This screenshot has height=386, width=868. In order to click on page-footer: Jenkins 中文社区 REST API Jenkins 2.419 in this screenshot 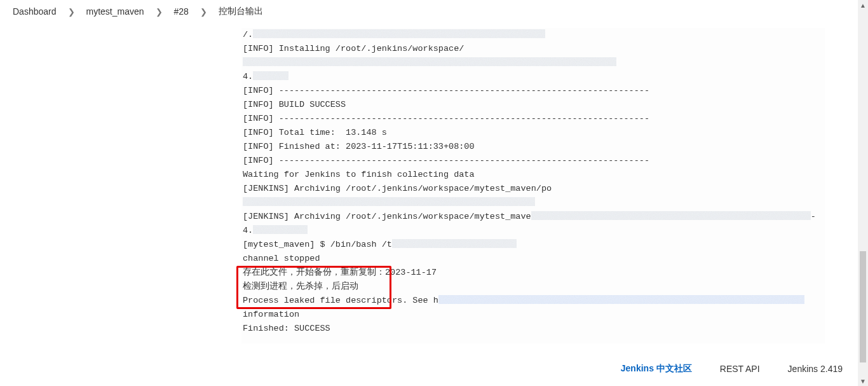, I will do `click(732, 369)`.